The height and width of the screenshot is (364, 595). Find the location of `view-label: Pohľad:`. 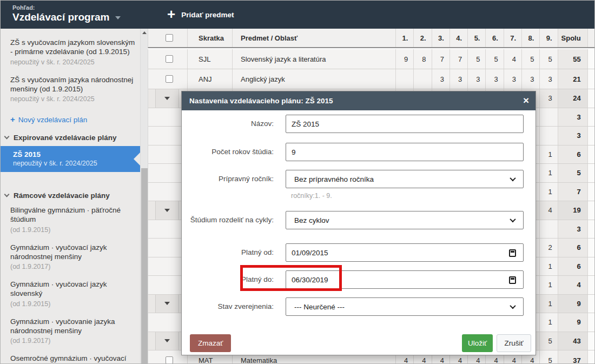

view-label: Pohľad: is located at coordinates (80, 8).